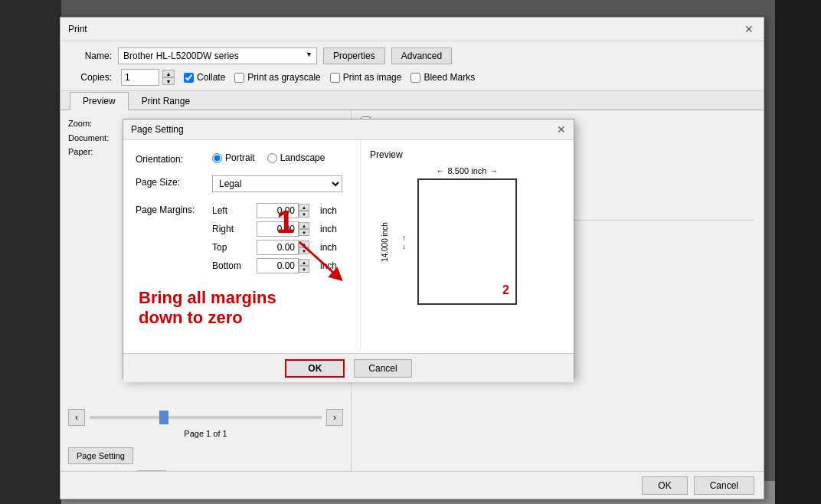 The width and height of the screenshot is (821, 504). Describe the element at coordinates (208, 297) in the screenshot. I see `annotation-text-line1: Bring all margins` at that location.